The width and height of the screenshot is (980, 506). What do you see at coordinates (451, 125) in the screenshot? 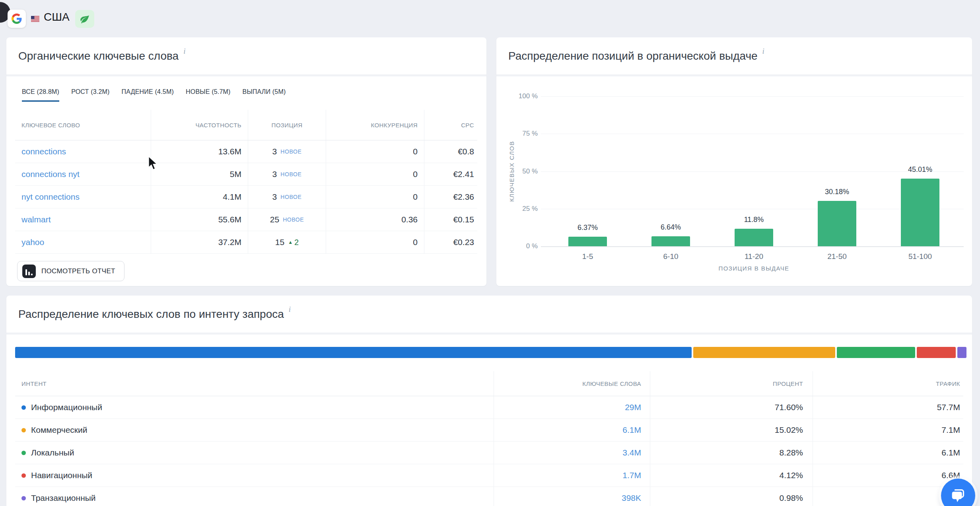
I see `col-header-cpc: CPC` at bounding box center [451, 125].